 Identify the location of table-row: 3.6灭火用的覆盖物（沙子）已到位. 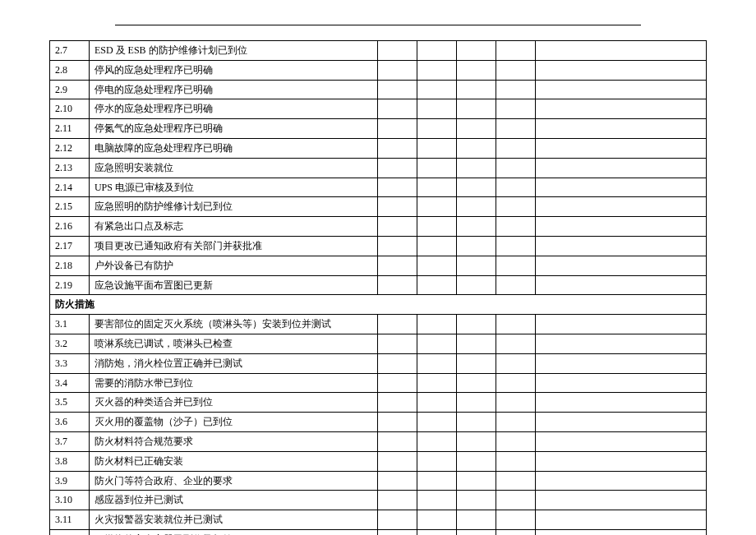
(378, 422).